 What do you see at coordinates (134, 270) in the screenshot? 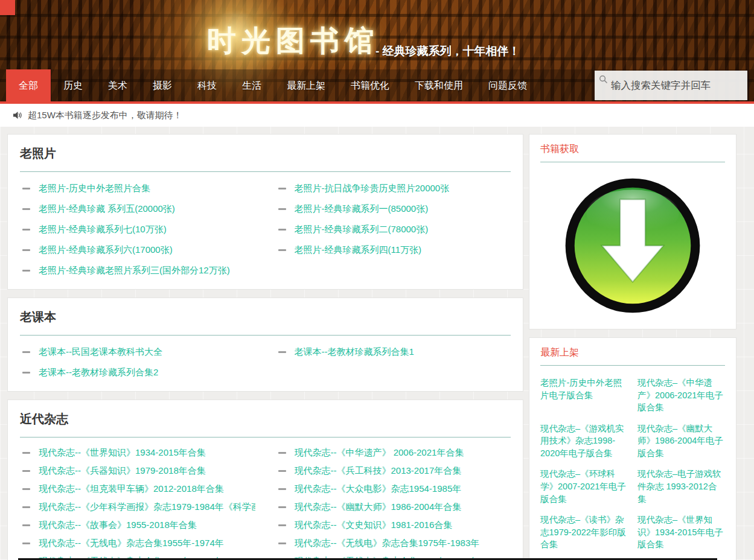
I see `book-link: 老照片-经典珍藏老照片系列三(国外部分12万张)` at bounding box center [134, 270].